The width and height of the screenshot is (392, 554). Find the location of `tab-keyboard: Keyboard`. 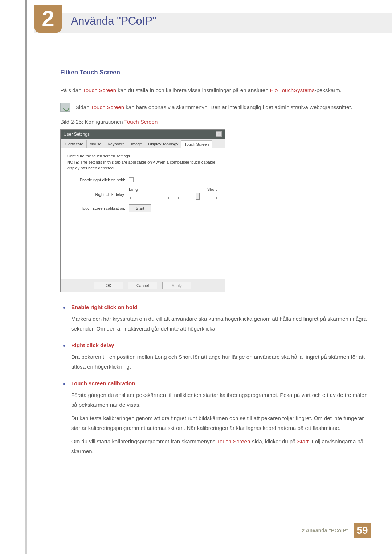

tab-keyboard: Keyboard is located at coordinates (116, 144).